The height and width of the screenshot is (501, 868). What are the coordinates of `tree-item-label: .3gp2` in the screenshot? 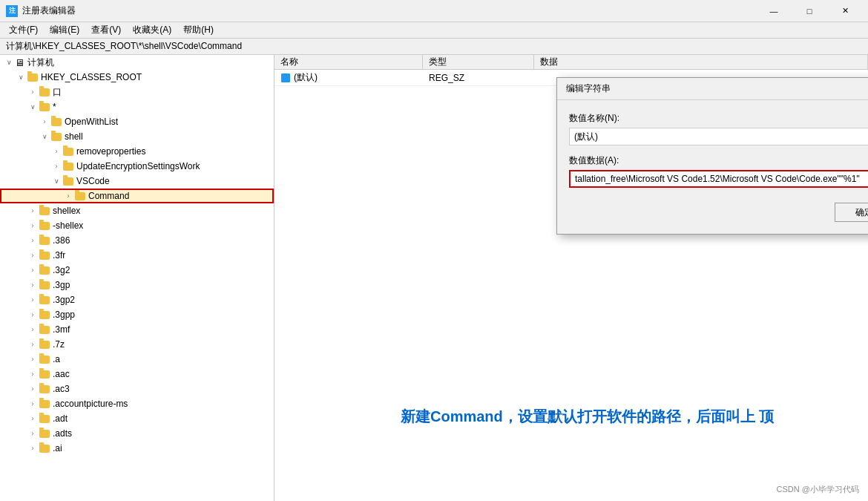 It's located at (64, 300).